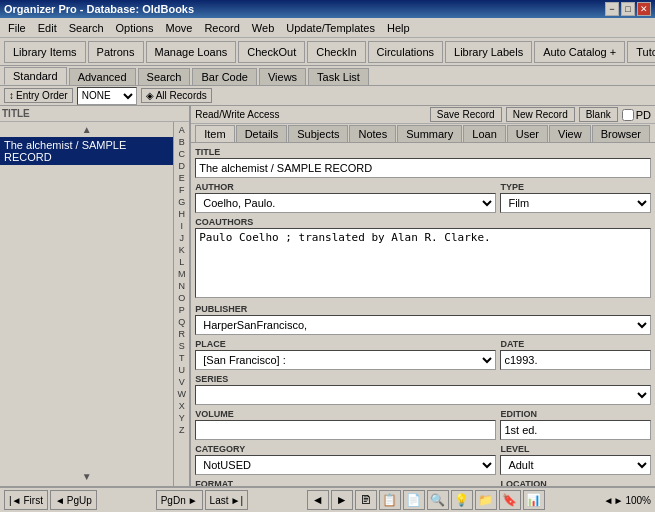 This screenshot has height=512, width=655. What do you see at coordinates (628, 115) in the screenshot?
I see `pd-checkbox` at bounding box center [628, 115].